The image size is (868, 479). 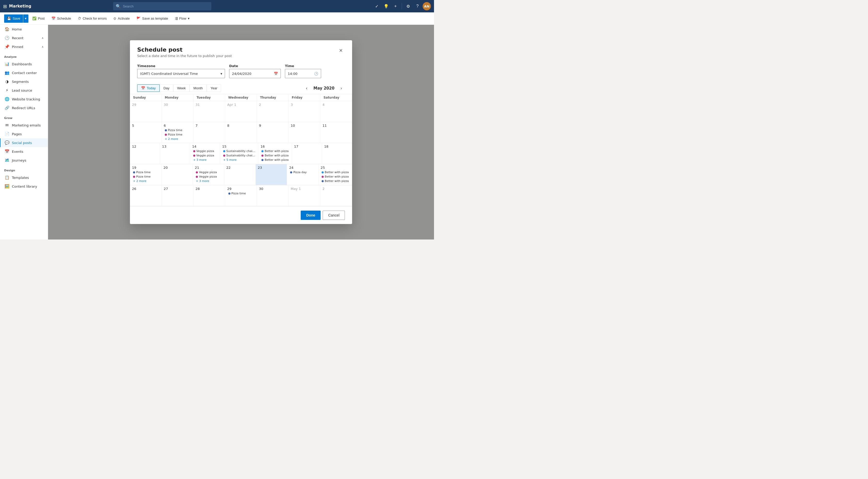 I want to click on time-input: 14:00 🕑, so click(x=303, y=73).